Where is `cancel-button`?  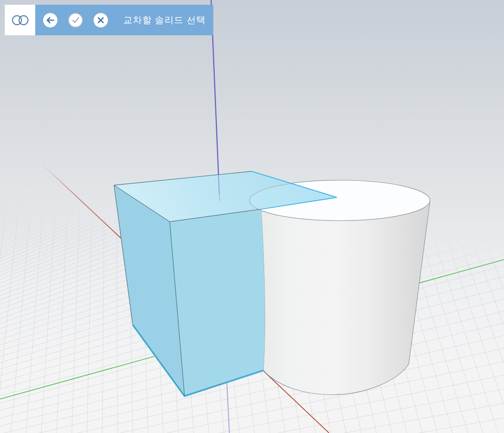 cancel-button is located at coordinates (101, 20).